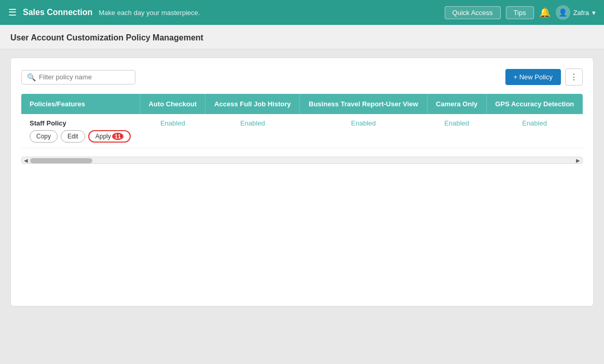 The image size is (604, 364). Describe the element at coordinates (594, 12) in the screenshot. I see `user-dropdown-icon: ▾` at that location.